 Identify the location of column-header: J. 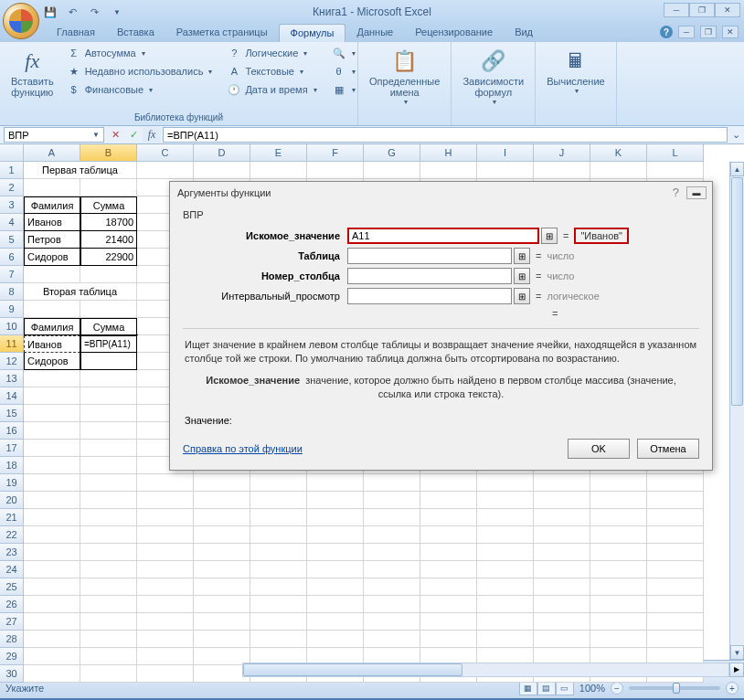
(562, 154).